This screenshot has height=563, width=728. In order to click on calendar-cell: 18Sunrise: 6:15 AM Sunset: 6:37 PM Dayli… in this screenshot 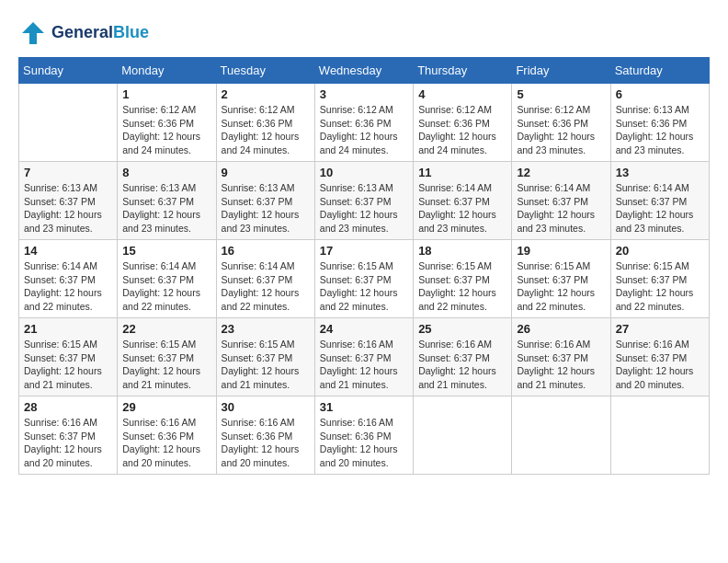, I will do `click(463, 280)`.